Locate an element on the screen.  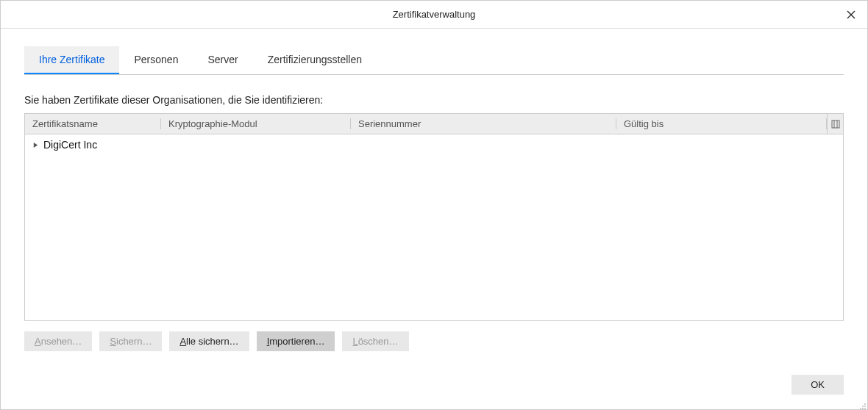
resize-grip is located at coordinates (862, 404).